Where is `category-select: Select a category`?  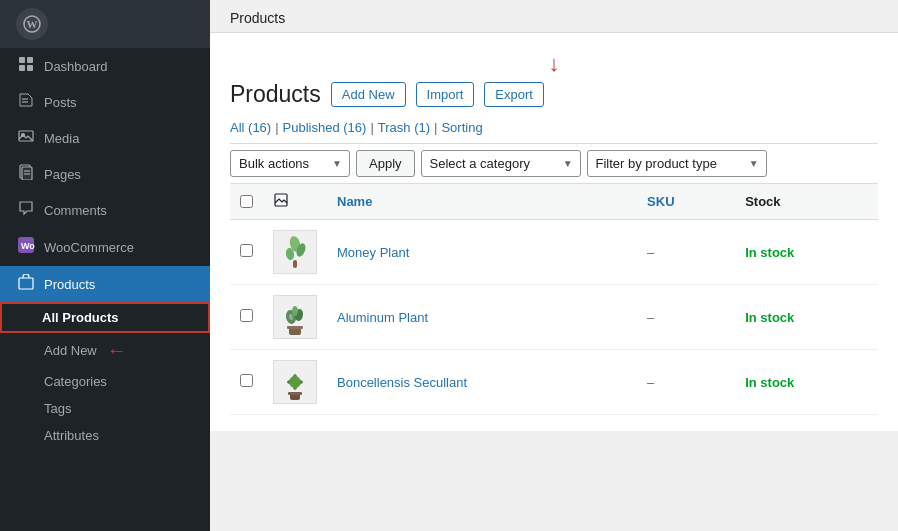
category-select: Select a category is located at coordinates (501, 164).